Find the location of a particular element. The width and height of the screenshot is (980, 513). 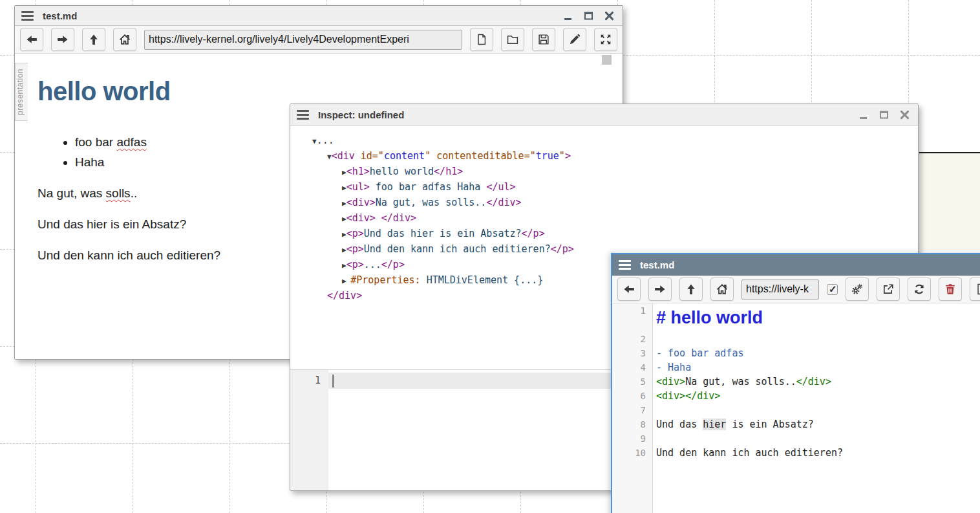

dom-token: Und den kann ich auch editieren? is located at coordinates (458, 249).